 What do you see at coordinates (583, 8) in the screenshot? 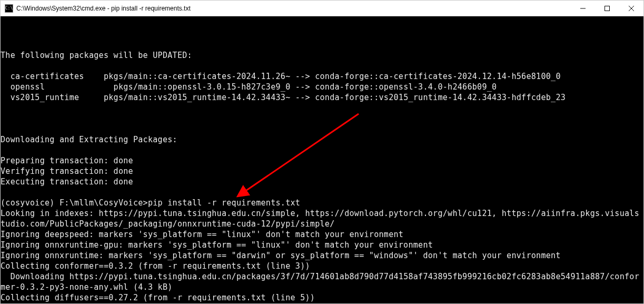
I see `minimize-icon` at bounding box center [583, 8].